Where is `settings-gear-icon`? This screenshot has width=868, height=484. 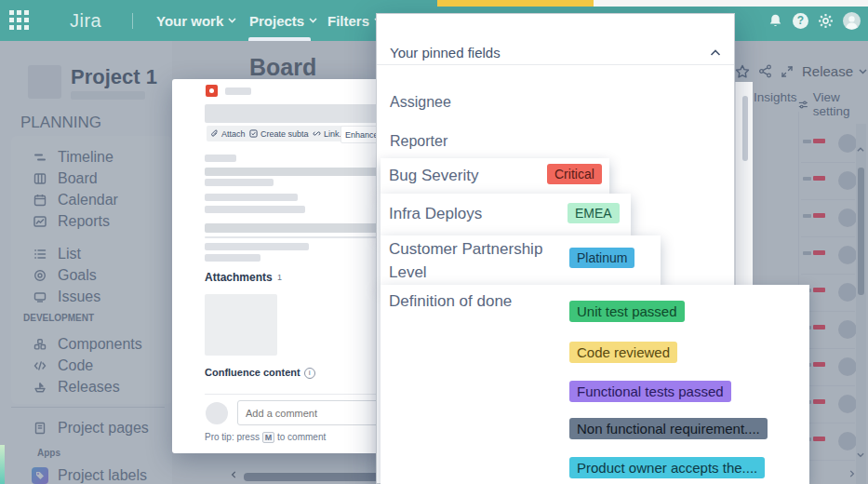 settings-gear-icon is located at coordinates (826, 20).